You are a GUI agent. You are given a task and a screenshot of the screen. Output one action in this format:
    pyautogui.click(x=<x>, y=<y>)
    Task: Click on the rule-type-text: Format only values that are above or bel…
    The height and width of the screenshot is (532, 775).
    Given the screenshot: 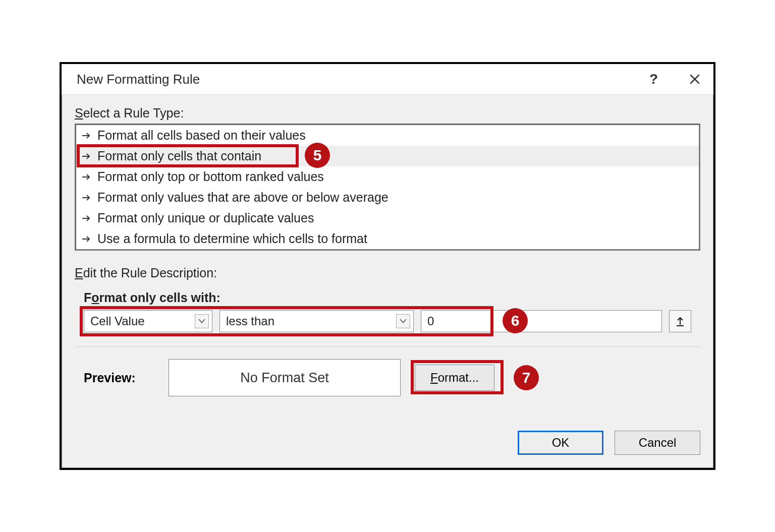 What is the action you would take?
    pyautogui.click(x=243, y=198)
    